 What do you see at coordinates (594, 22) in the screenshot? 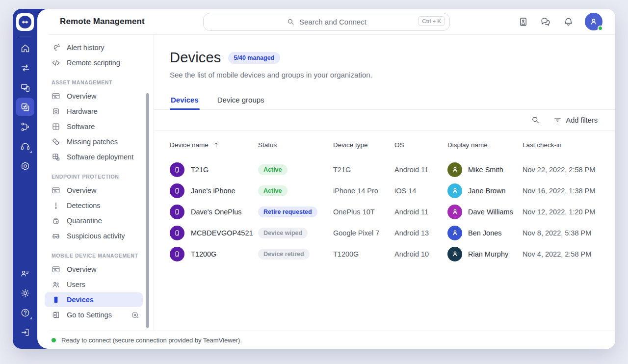
I see `user-avatar` at bounding box center [594, 22].